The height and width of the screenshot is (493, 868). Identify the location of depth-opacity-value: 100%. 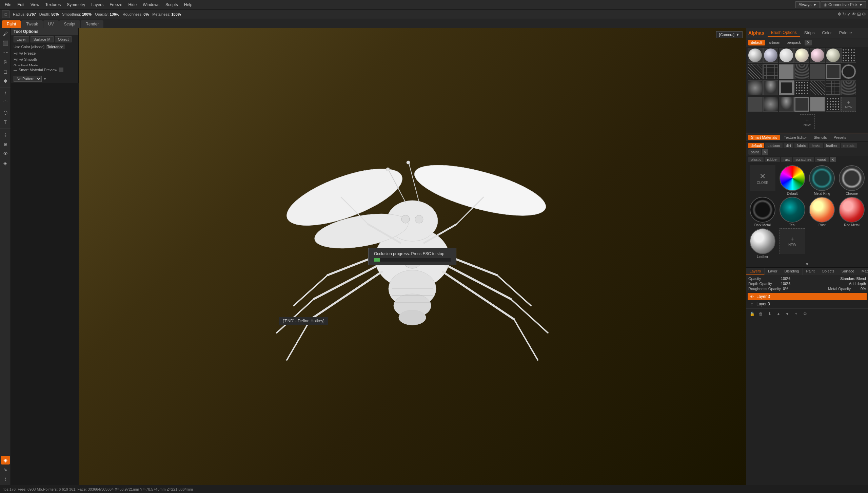
(786, 284).